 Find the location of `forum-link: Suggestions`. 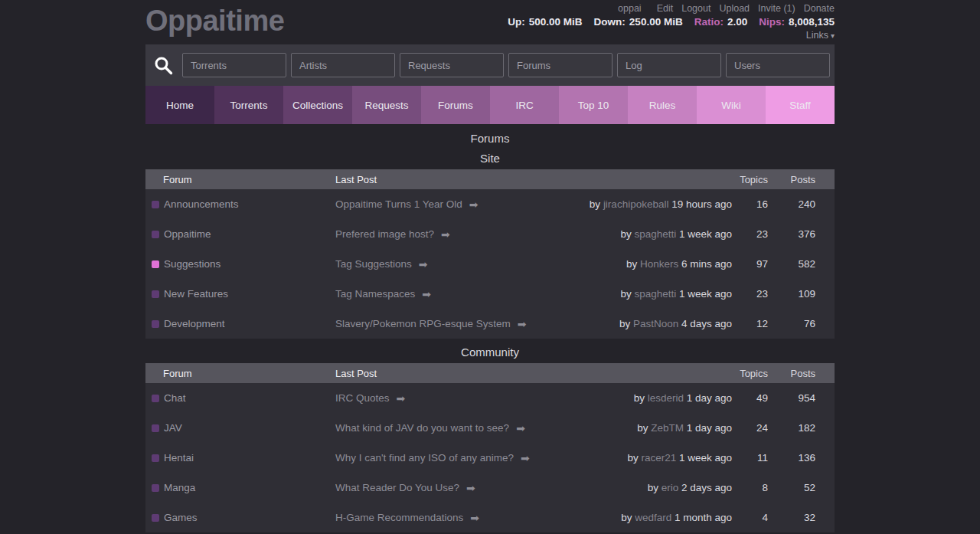

forum-link: Suggestions is located at coordinates (192, 264).